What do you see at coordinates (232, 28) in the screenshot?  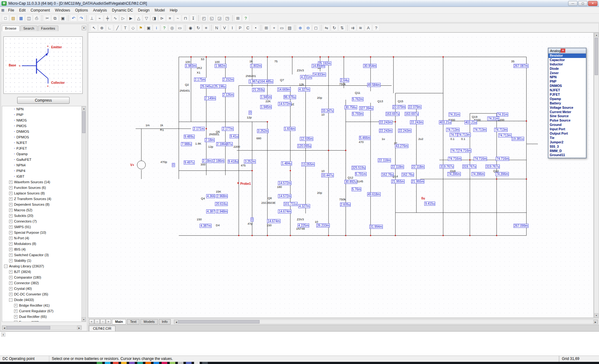 I see `show-currents-icon: I` at bounding box center [232, 28].